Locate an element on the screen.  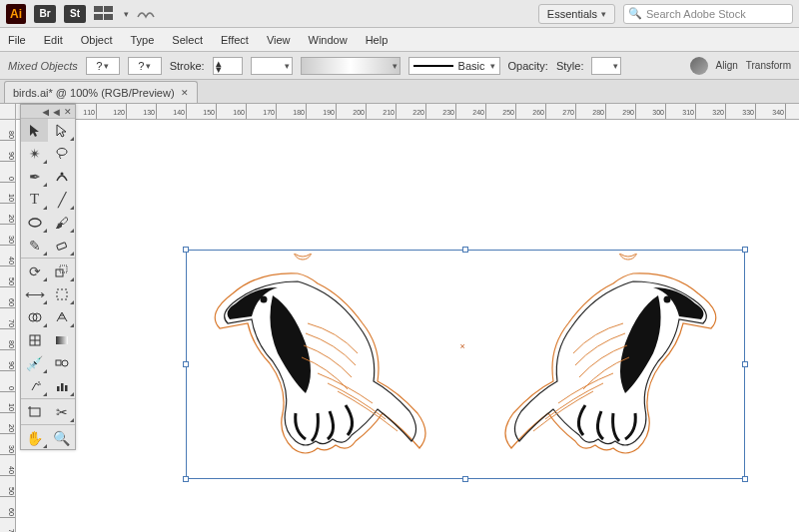
rotate-tool: ⟳ is located at coordinates (34, 271).